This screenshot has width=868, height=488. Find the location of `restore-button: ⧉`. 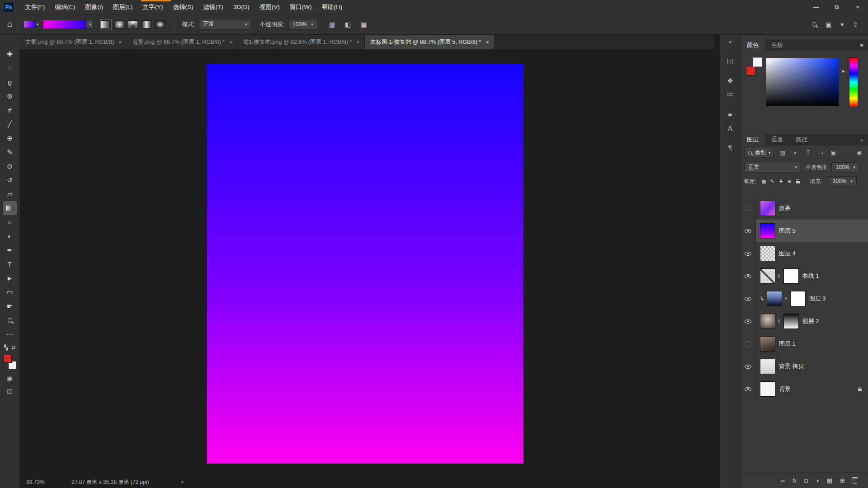

restore-button: ⧉ is located at coordinates (837, 7).